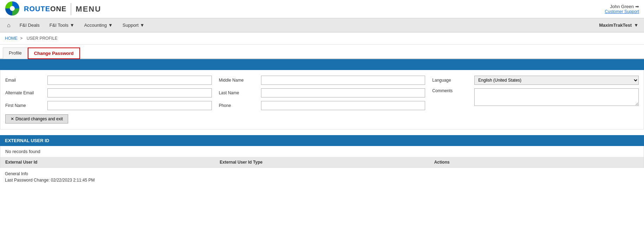  What do you see at coordinates (109, 93) in the screenshot?
I see `alt-email-row: Alternate Email` at bounding box center [109, 93].